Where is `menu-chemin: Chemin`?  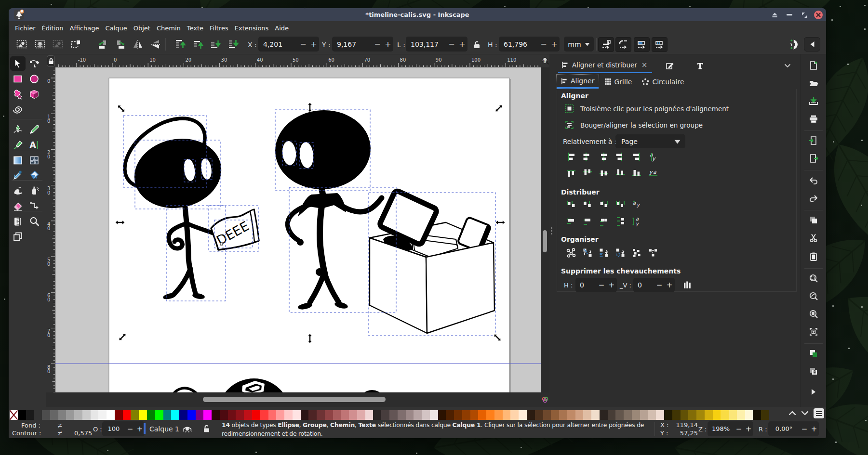 menu-chemin: Chemin is located at coordinates (169, 28).